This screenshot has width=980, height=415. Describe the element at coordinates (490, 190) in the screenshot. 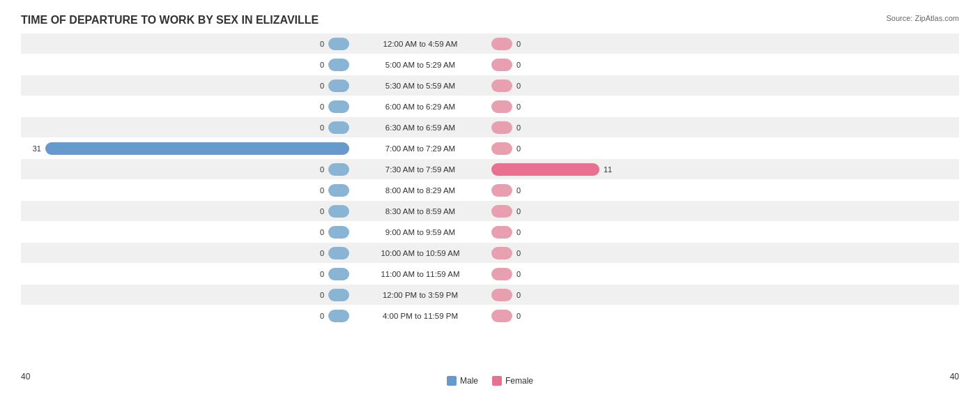

I see `chart-row: 0 8:00 AM to 8:29 AM 0` at that location.